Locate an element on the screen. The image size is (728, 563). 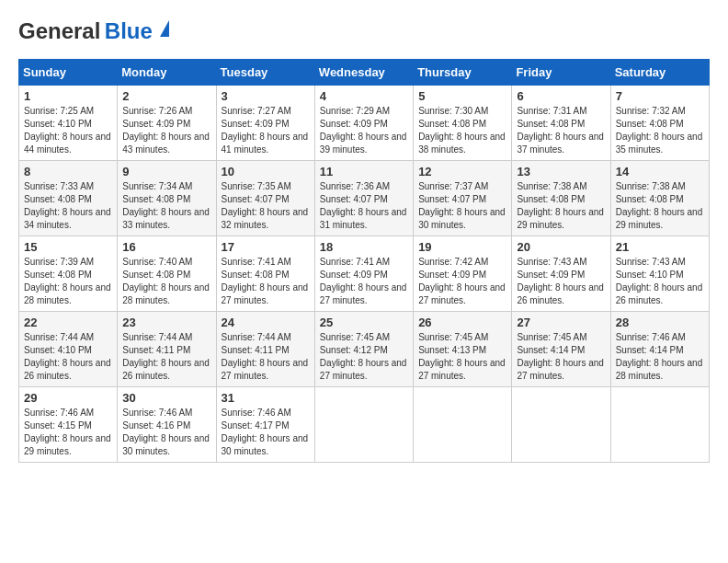
day-number: 27 is located at coordinates (561, 322).